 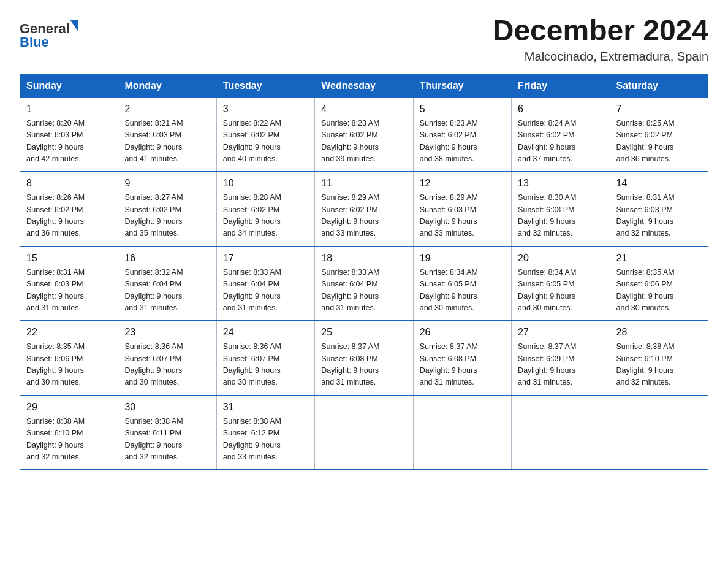 What do you see at coordinates (547, 364) in the screenshot?
I see `day-info: Sunrise: 8:37 AMSunset: 6:09 PMDaylight:…` at bounding box center [547, 364].